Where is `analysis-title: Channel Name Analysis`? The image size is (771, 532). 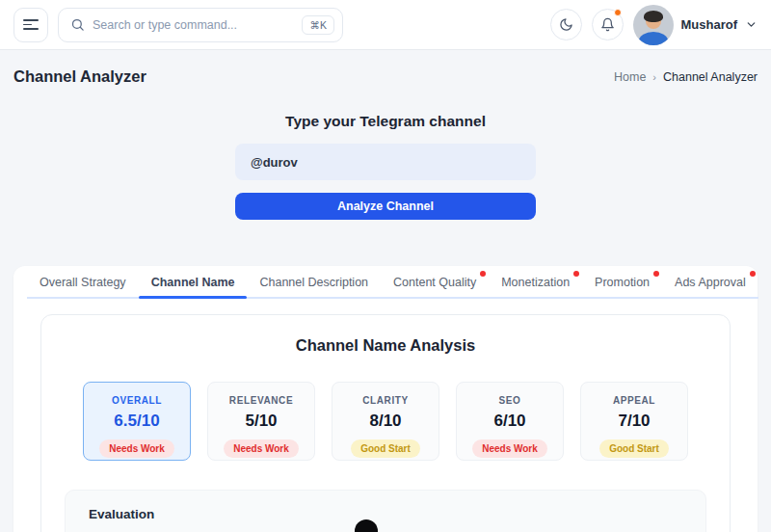
analysis-title: Channel Name Analysis is located at coordinates (386, 345).